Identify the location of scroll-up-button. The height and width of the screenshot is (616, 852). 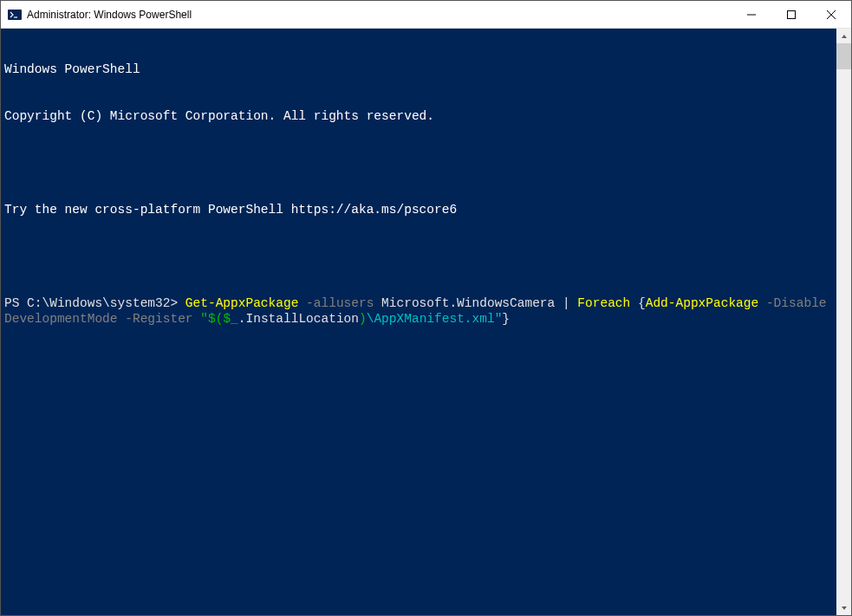
(844, 36).